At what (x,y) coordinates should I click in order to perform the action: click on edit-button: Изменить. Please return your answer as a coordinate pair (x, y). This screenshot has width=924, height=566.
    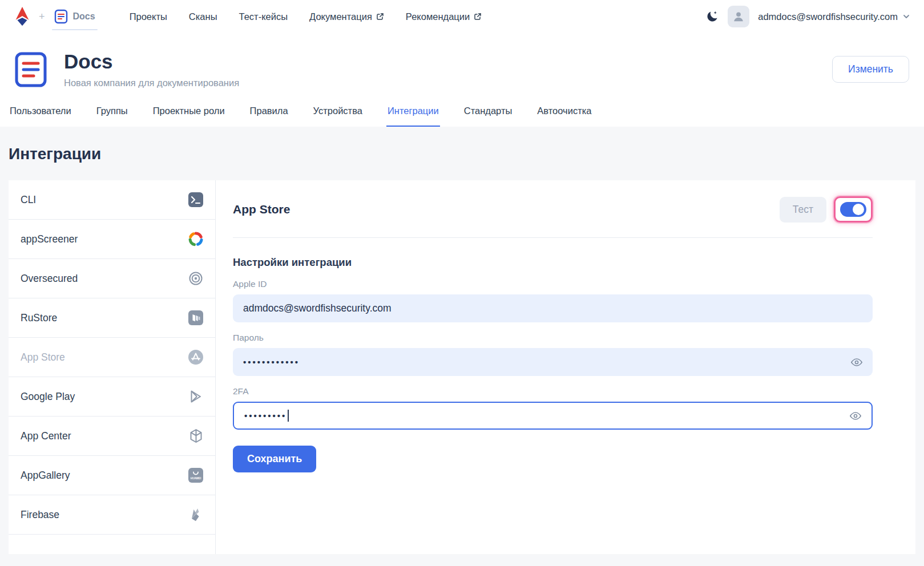
    Looking at the image, I should click on (871, 70).